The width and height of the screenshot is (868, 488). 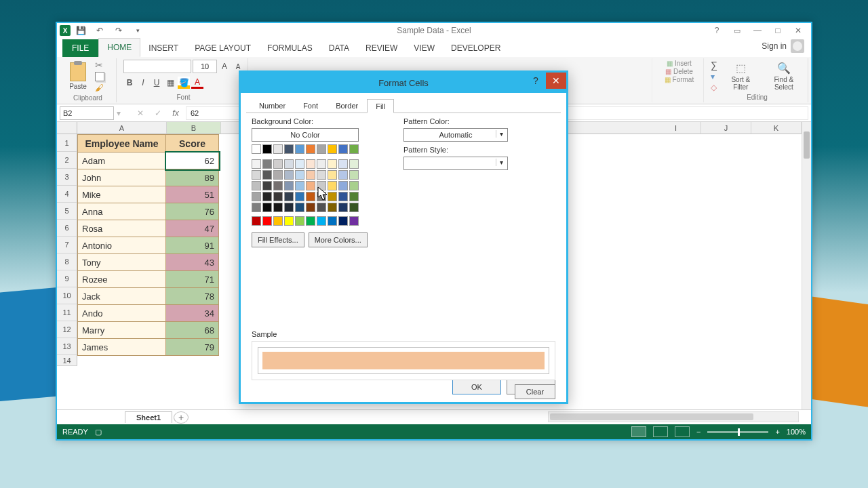 I want to click on redo-icon: ↷, so click(x=119, y=30).